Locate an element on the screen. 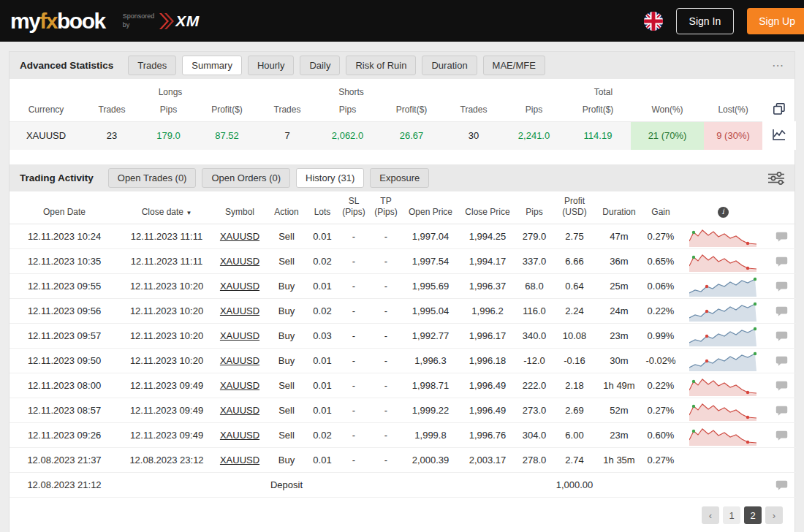  col-lost: Lost(%) is located at coordinates (733, 110).